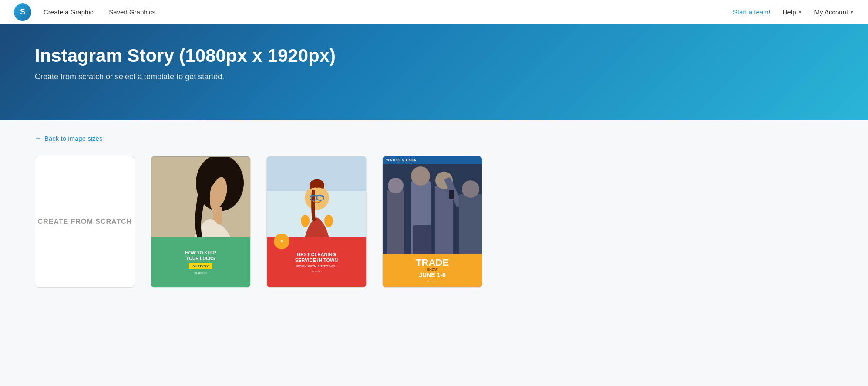 Image resolution: width=868 pixels, height=386 pixels. Describe the element at coordinates (433, 269) in the screenshot. I see `trade-sub: SHOW` at that location.